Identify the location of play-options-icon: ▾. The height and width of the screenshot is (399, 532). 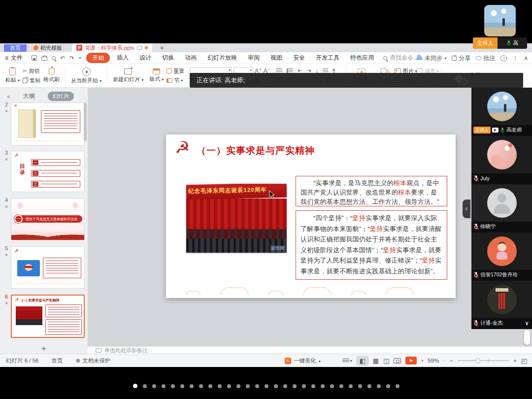
(422, 361).